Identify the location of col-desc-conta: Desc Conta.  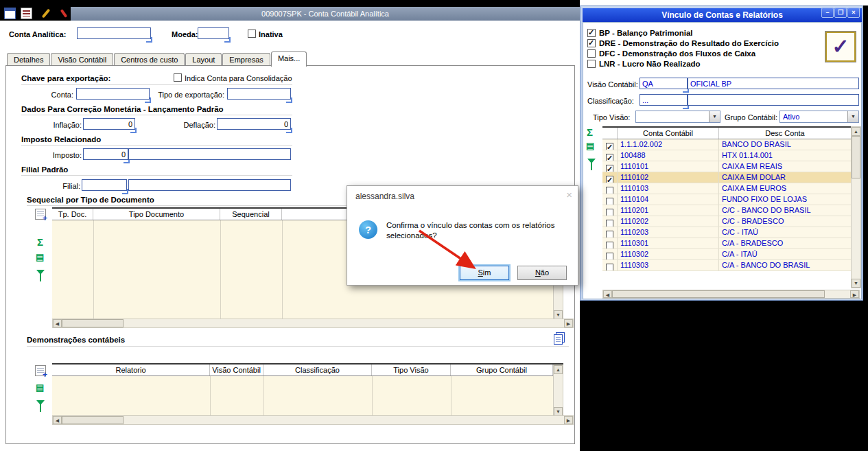
(785, 133).